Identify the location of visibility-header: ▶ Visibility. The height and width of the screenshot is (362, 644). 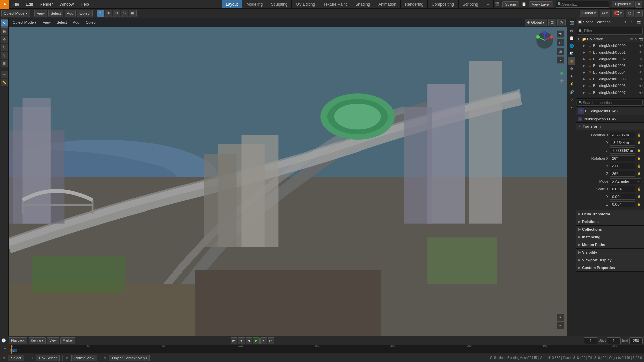
(610, 252).